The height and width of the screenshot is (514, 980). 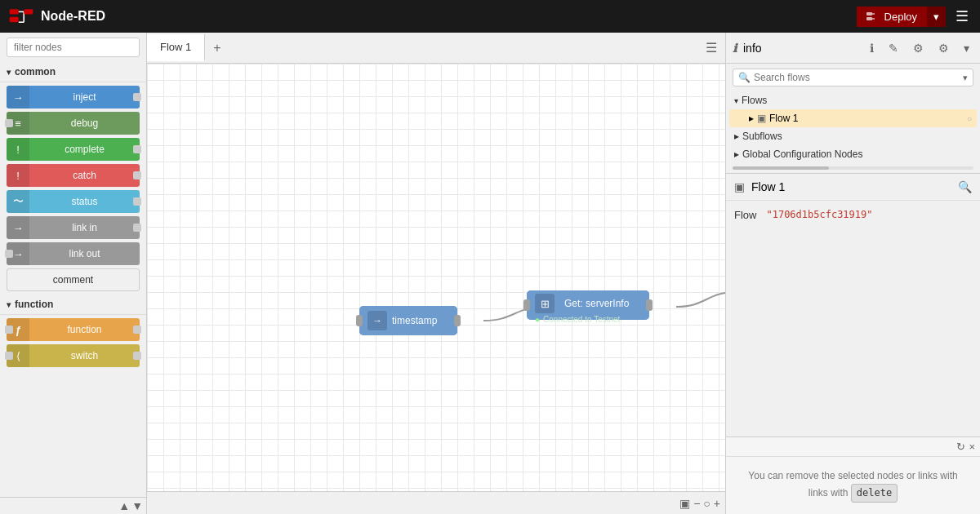 What do you see at coordinates (74, 72) in the screenshot?
I see `palette-section-common: ▾ common` at bounding box center [74, 72].